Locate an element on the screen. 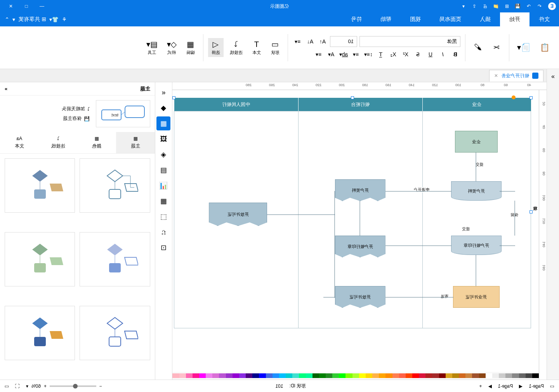  shape-button: ▭形状 is located at coordinates (275, 47).